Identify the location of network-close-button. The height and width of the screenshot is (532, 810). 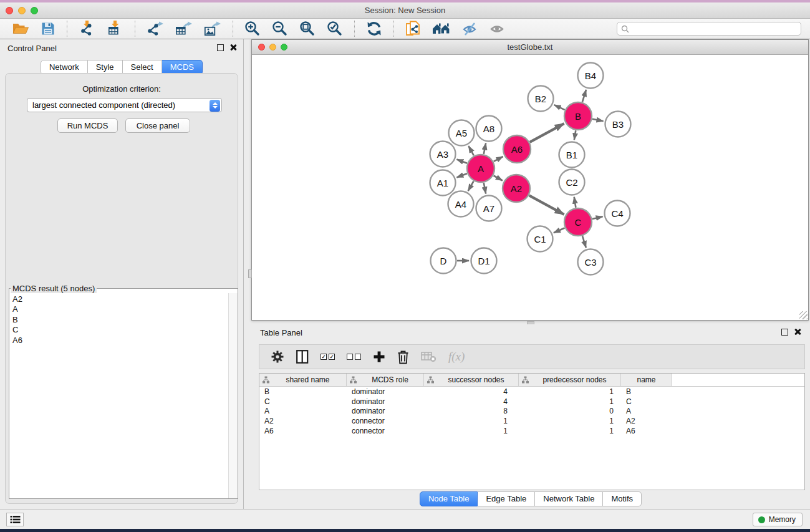
(262, 47).